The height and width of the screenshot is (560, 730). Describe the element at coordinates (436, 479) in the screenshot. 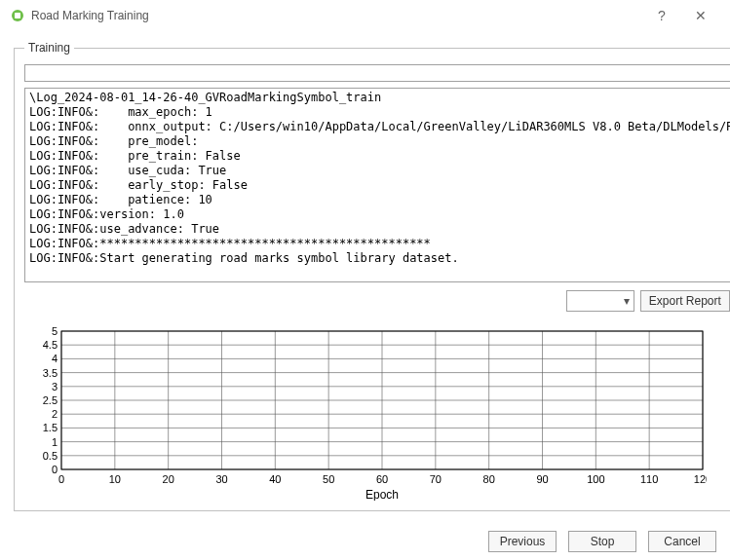

I see `svg-text: 70` at that location.